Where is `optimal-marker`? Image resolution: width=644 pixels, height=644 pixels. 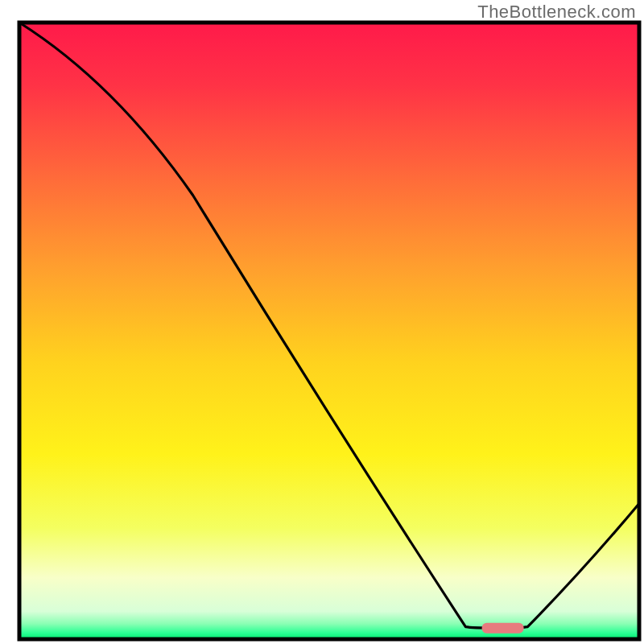 optimal-marker is located at coordinates (503, 628).